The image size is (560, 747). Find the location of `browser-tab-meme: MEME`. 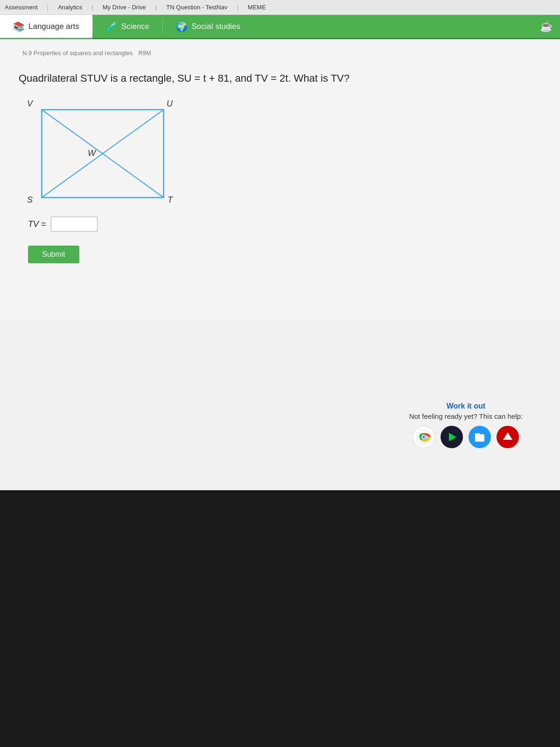

browser-tab-meme: MEME is located at coordinates (257, 7).